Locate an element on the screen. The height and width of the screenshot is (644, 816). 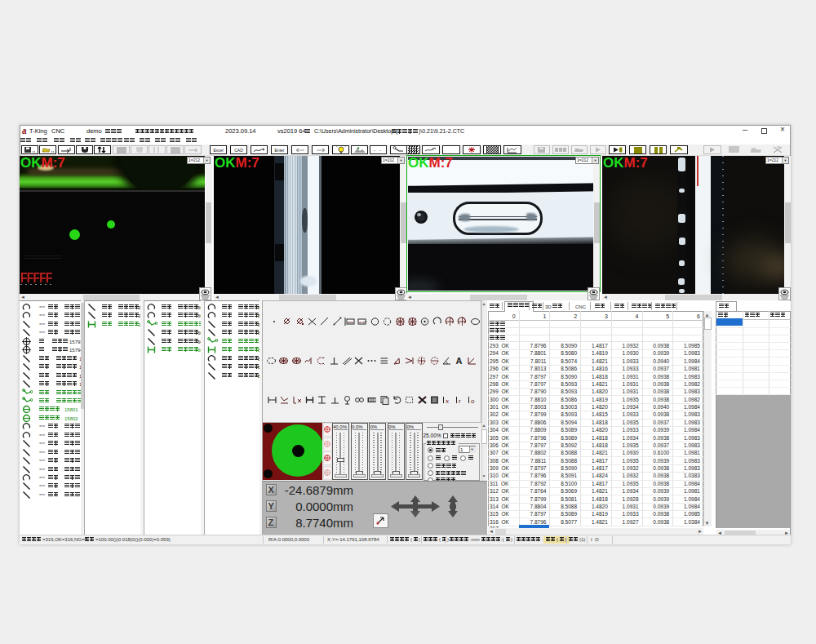
svg-text: r is located at coordinates (460, 402).